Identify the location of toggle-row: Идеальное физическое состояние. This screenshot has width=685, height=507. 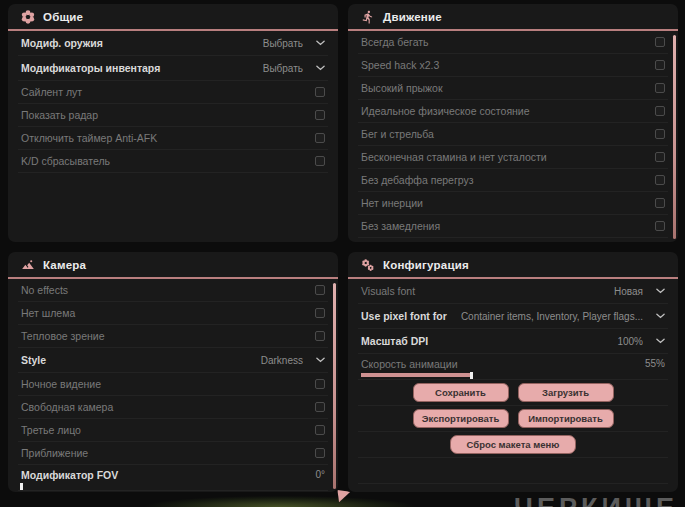
(513, 112).